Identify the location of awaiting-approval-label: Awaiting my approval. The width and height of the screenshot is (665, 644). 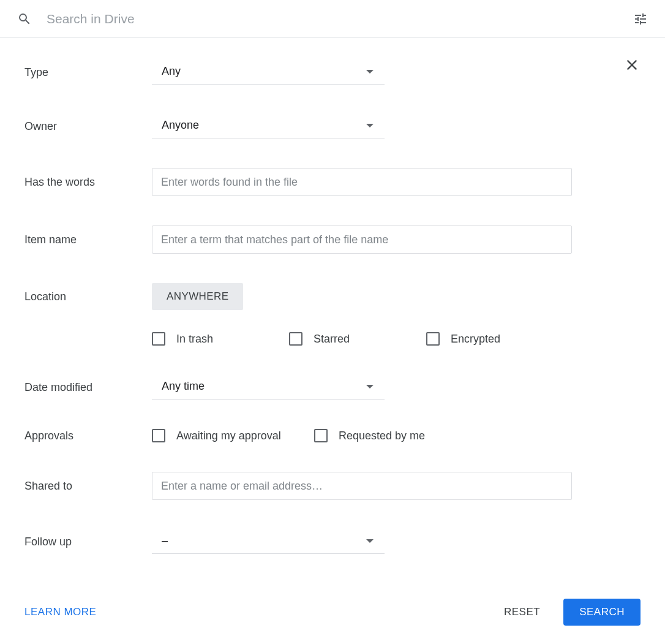
(229, 436).